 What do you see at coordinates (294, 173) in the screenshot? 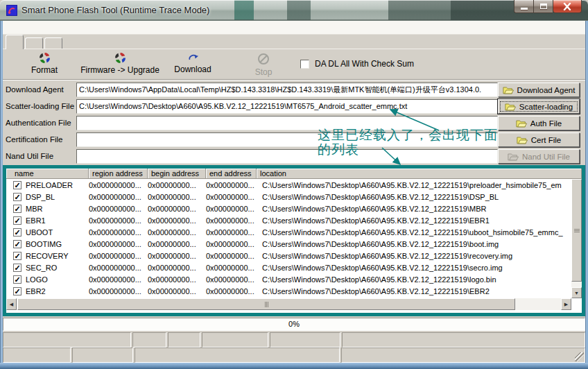
I see `table-header: name region address begin address end ad…` at bounding box center [294, 173].